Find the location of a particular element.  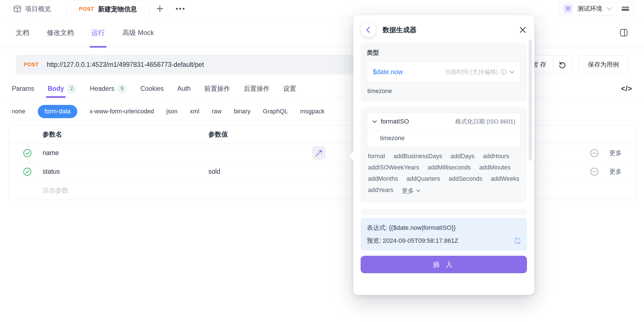

close-button is located at coordinates (523, 30).